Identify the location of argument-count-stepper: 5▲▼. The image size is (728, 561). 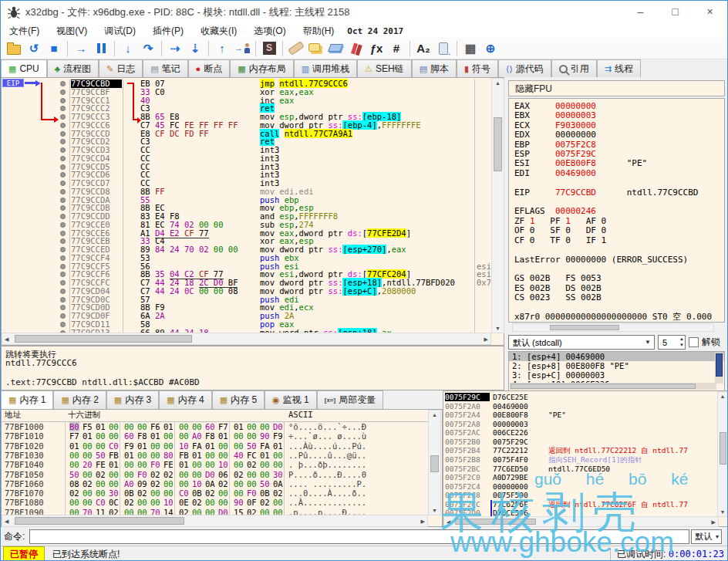
(672, 343).